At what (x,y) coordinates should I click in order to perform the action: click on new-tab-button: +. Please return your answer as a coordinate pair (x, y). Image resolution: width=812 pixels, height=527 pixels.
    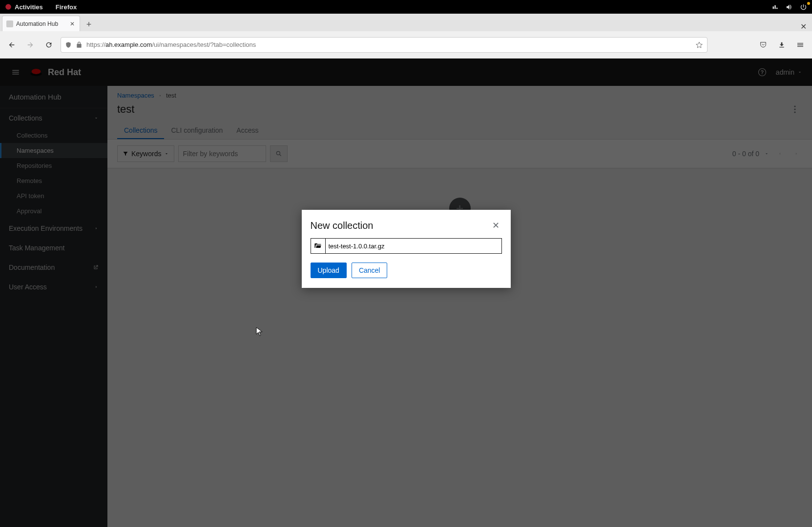
    Looking at the image, I should click on (89, 24).